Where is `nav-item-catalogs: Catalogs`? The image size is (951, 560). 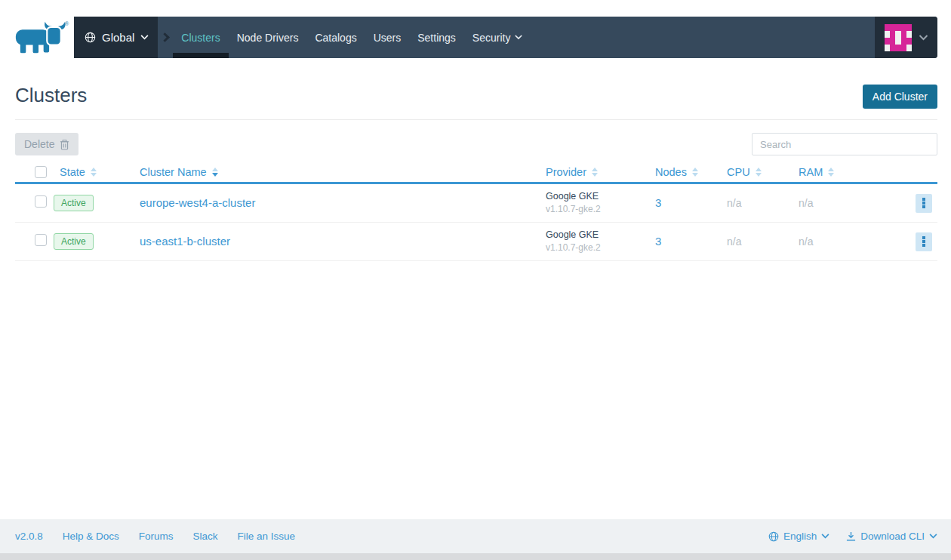 nav-item-catalogs: Catalogs is located at coordinates (335, 38).